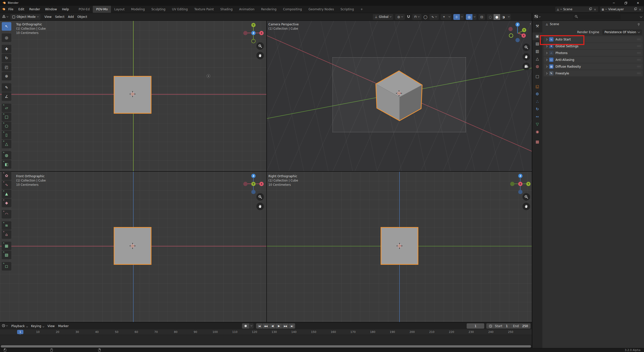 Image resolution: width=644 pixels, height=352 pixels. I want to click on show-overlays-toggle: ◎, so click(469, 17).